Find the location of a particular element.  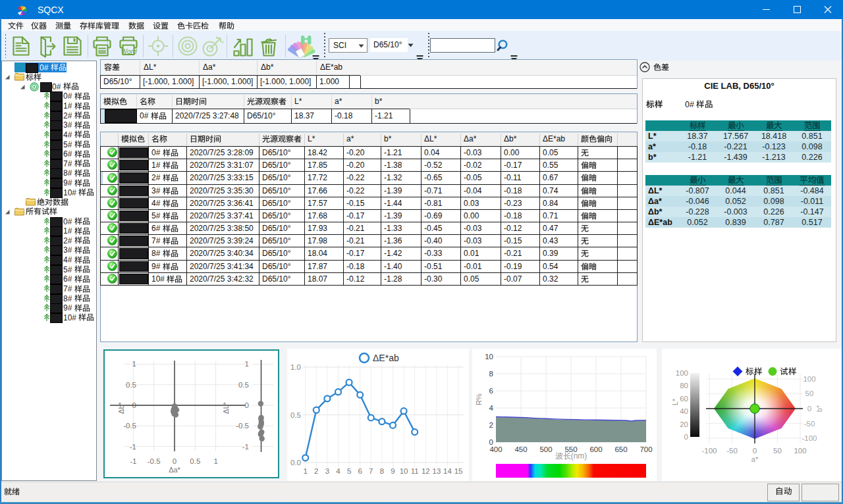

svg-text: ΔE*ab is located at coordinates (386, 358).